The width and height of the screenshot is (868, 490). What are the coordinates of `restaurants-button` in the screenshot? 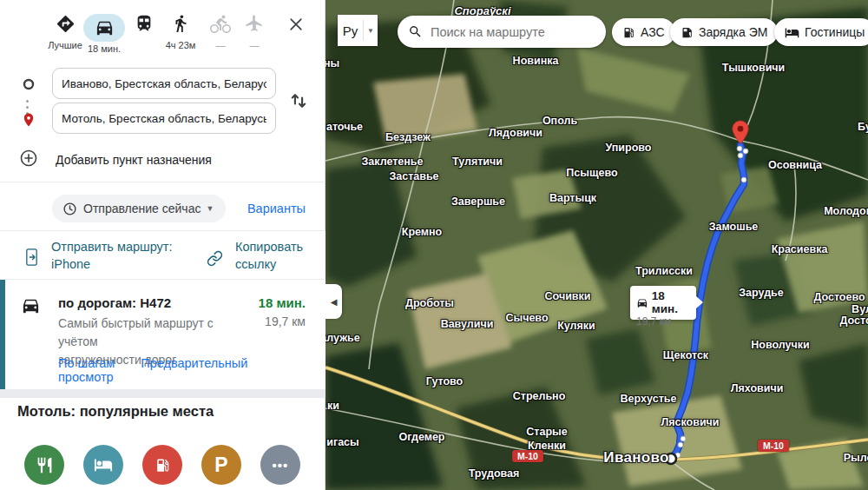 It's located at (44, 465).